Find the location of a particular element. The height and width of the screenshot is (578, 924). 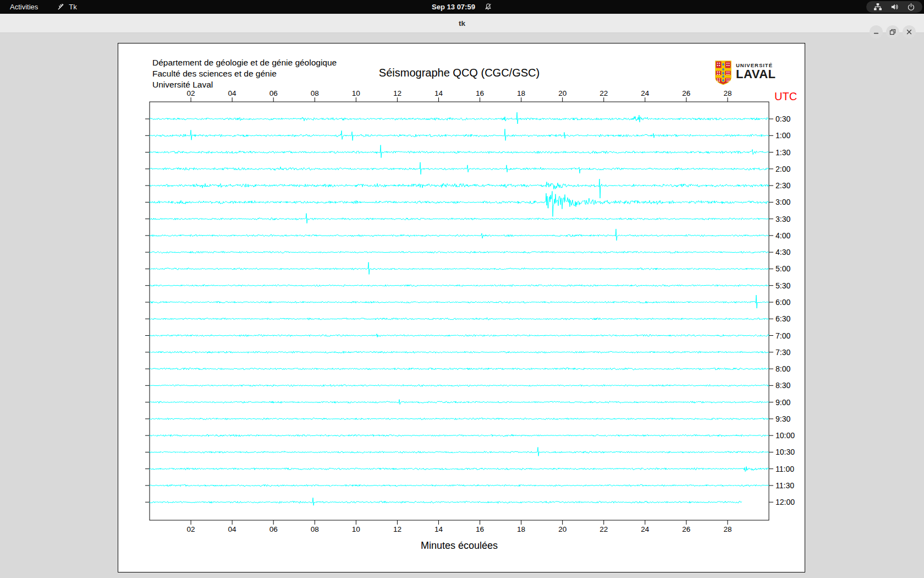

trace-row-7:30 is located at coordinates (459, 352).